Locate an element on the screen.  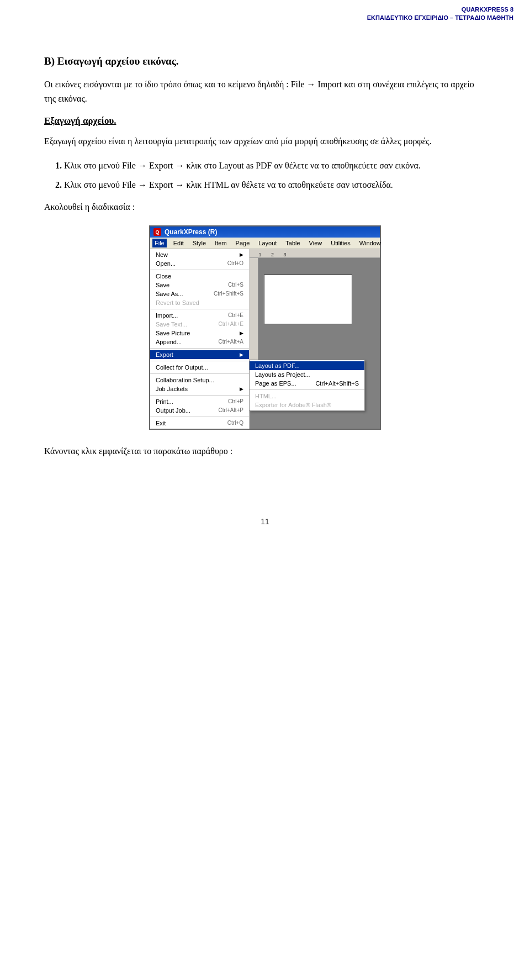
page-number: 11 is located at coordinates (265, 521).